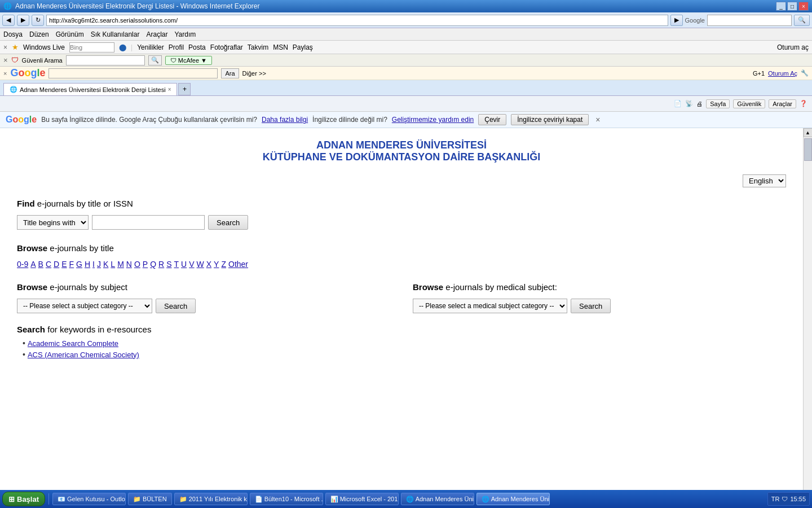  Describe the element at coordinates (227, 47) in the screenshot. I see `fotograflar-link: Fotoğraflar` at that location.